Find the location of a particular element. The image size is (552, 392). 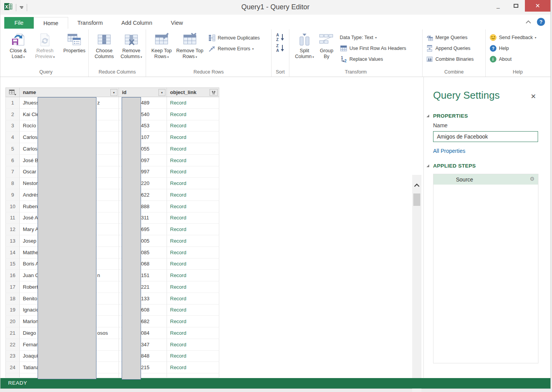

maximize-button is located at coordinates (516, 6).